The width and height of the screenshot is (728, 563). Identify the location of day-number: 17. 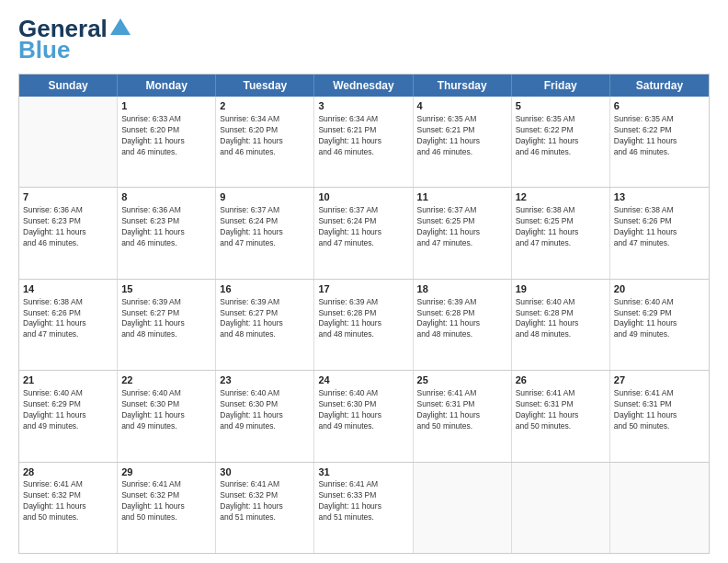
(363, 289).